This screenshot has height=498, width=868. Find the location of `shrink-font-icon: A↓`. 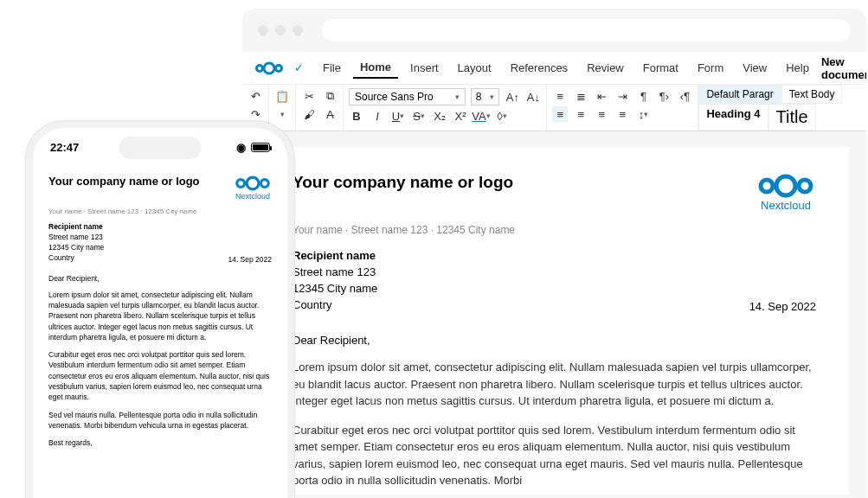

shrink-font-icon: A↓ is located at coordinates (533, 97).